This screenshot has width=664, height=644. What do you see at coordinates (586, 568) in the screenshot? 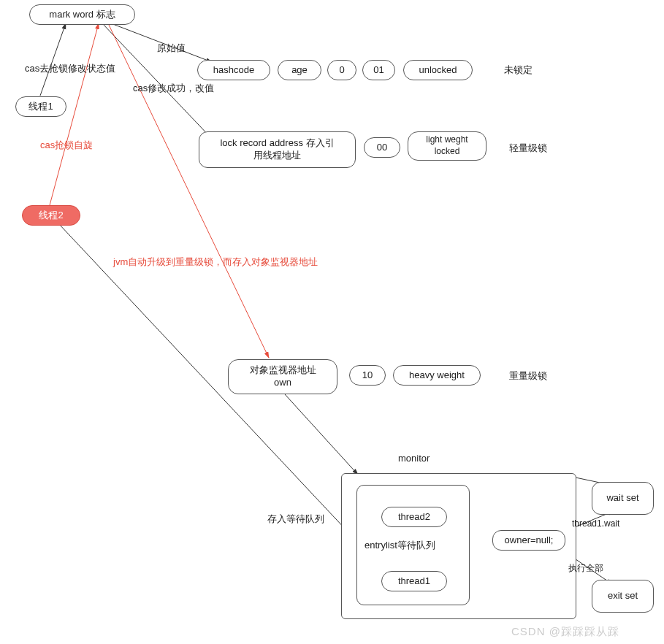
I see `edge-exec-all: 执行全部` at bounding box center [586, 568].